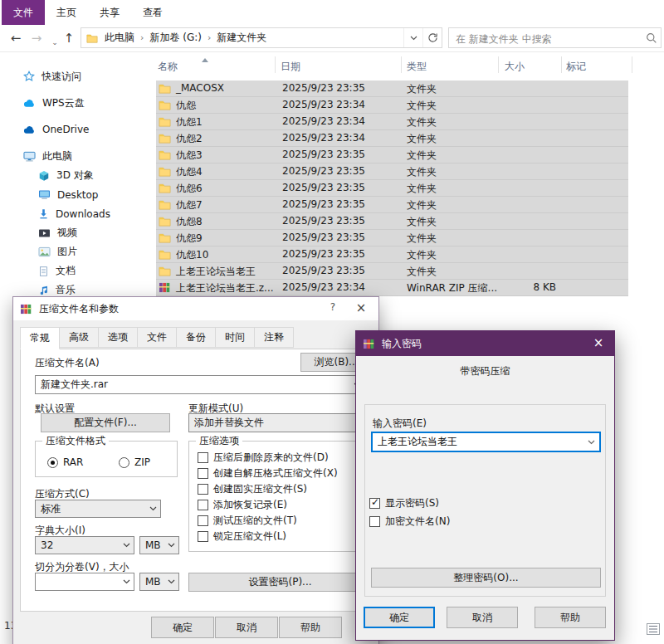 The width and height of the screenshot is (664, 644). What do you see at coordinates (392, 139) in the screenshot?
I see `table-row: 仇怨22025/9/23 23:34文件夹` at bounding box center [392, 139].